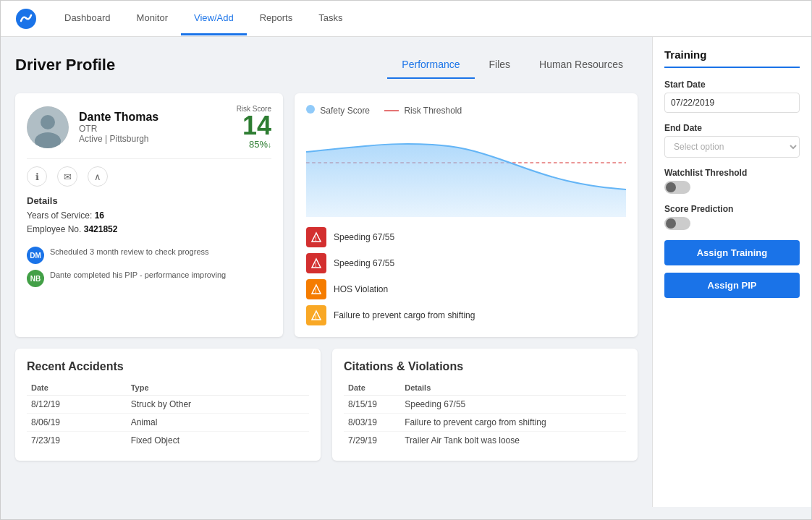 This screenshot has height=520, width=812. I want to click on alert-text-2: HOS Violation, so click(360, 289).